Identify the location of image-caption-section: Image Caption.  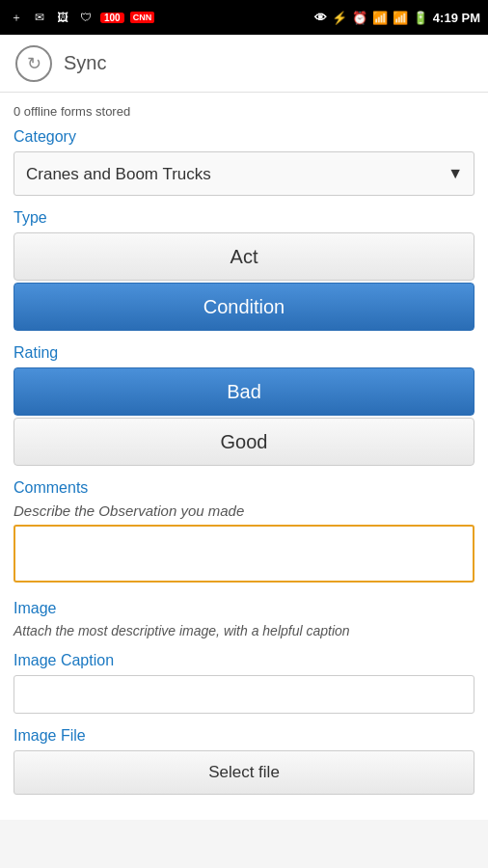
(244, 683).